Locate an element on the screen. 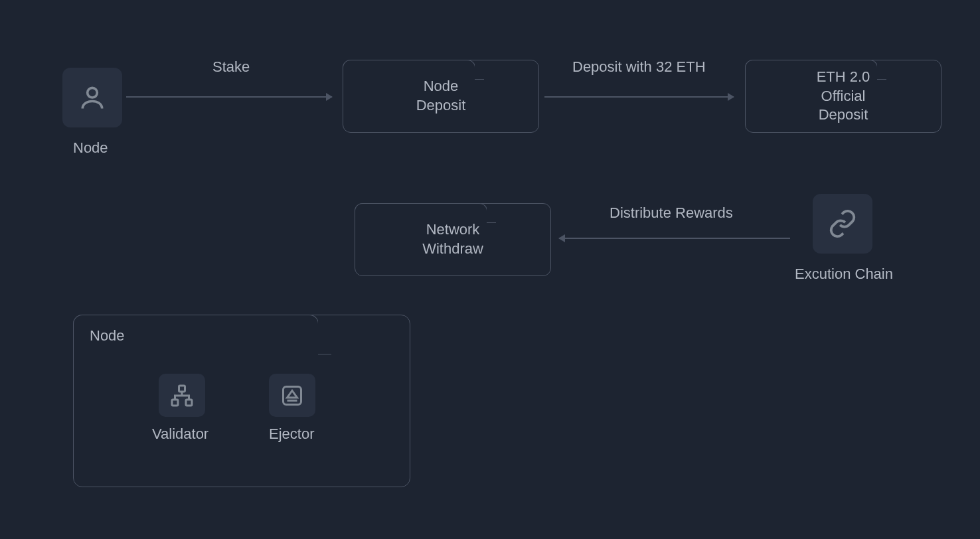 Image resolution: width=980 pixels, height=539 pixels. node-group-folder: Node Validator Ejector is located at coordinates (242, 401).